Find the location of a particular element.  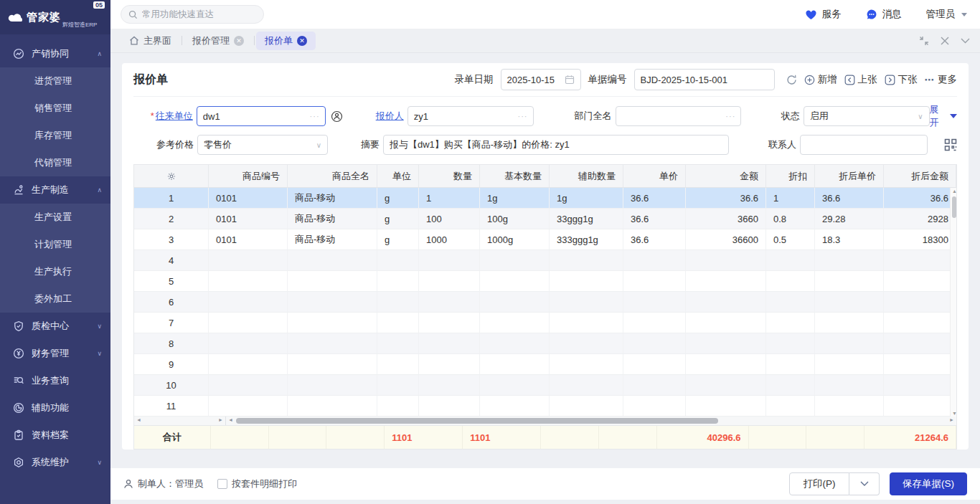

partner-info-icon is located at coordinates (337, 116).